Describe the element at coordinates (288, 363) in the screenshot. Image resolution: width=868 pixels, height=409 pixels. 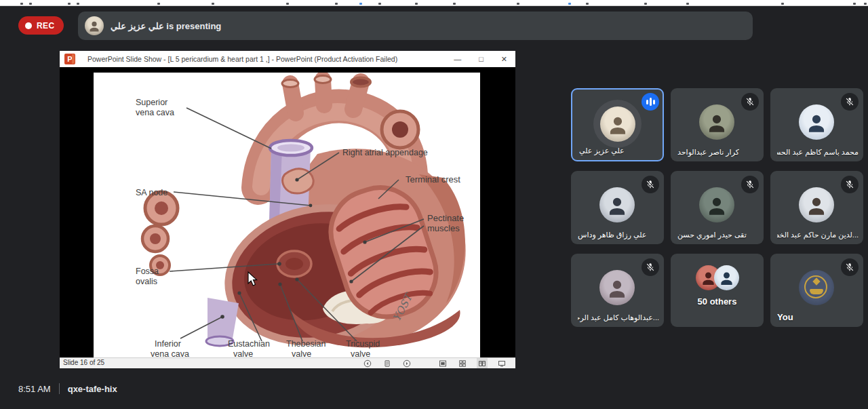
I see `ppt-statusbar: Slide 16 of 25` at that location.